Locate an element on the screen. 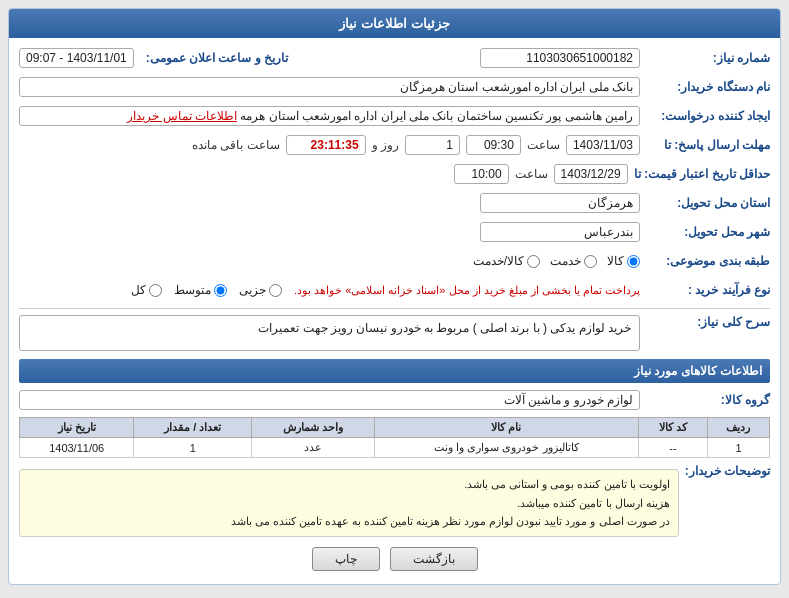  row-province: استان محل تحویل: هرمزگان is located at coordinates (394, 203).